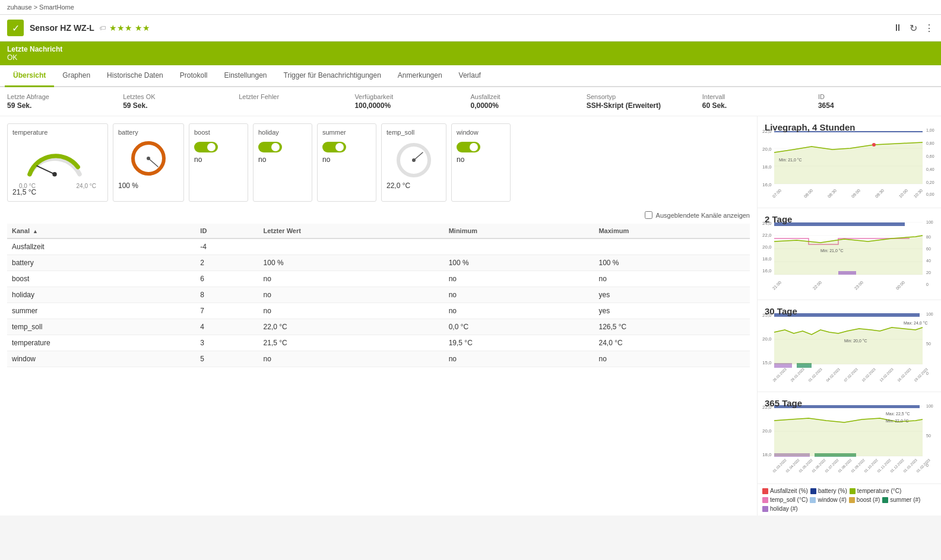 The height and width of the screenshot is (560, 941). What do you see at coordinates (519, 343) in the screenshot?
I see `cell-minimum: 19,5 °C` at bounding box center [519, 343].